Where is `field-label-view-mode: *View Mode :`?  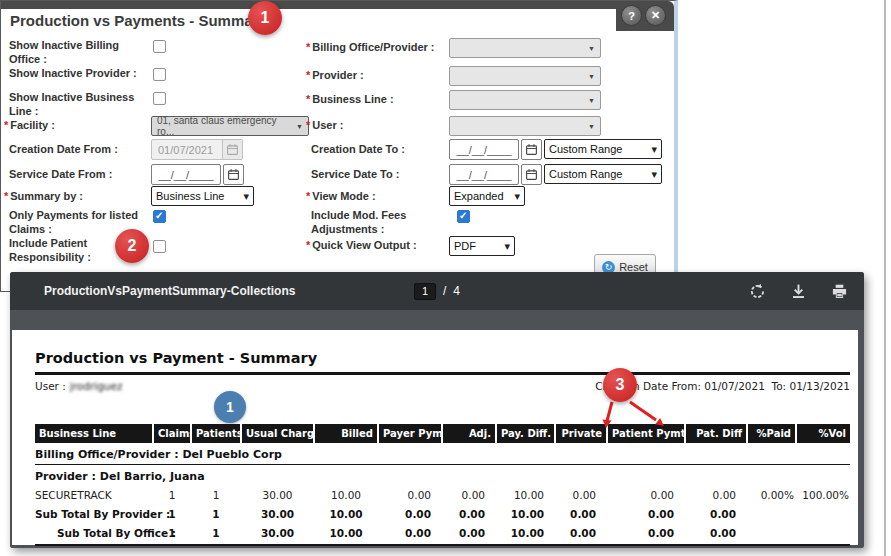
field-label-view-mode: *View Mode : is located at coordinates (378, 197).